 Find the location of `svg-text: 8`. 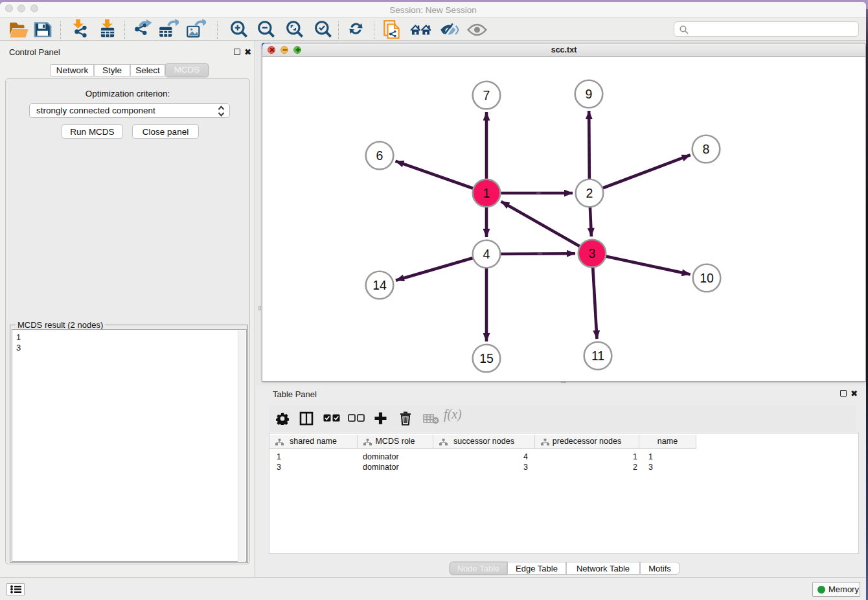

svg-text: 8 is located at coordinates (706, 149).